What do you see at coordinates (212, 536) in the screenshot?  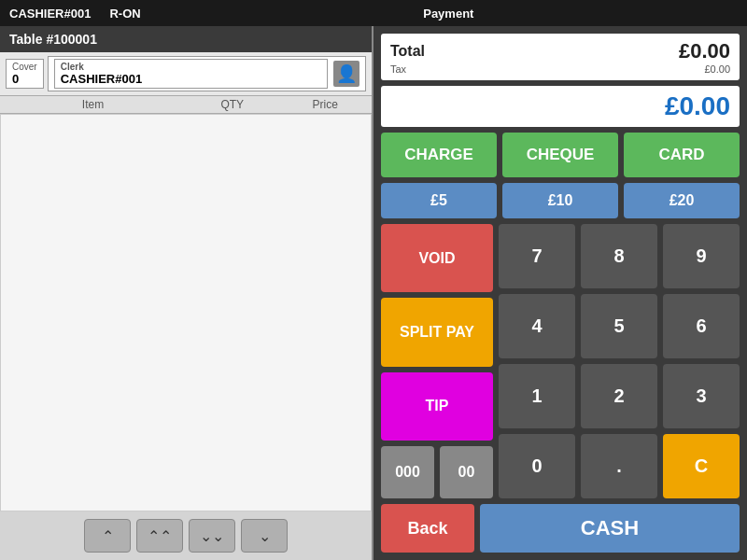 I see `nav-next-button: ⌄⌄` at bounding box center [212, 536].